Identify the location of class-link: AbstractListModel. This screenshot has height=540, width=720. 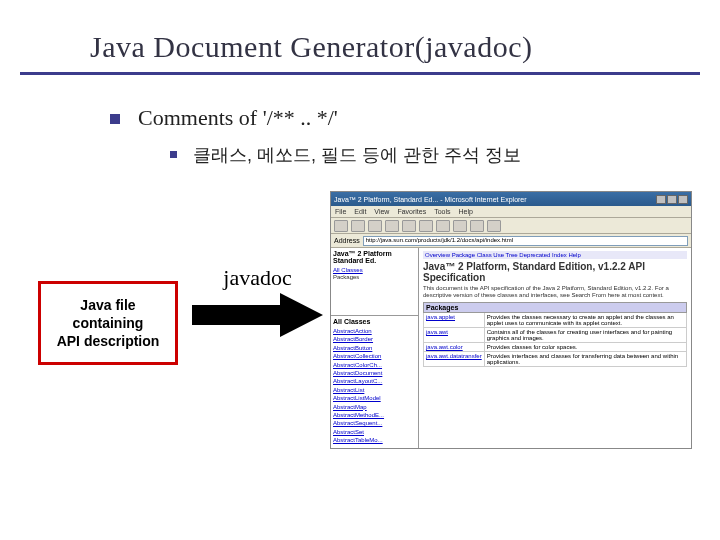
(374, 398).